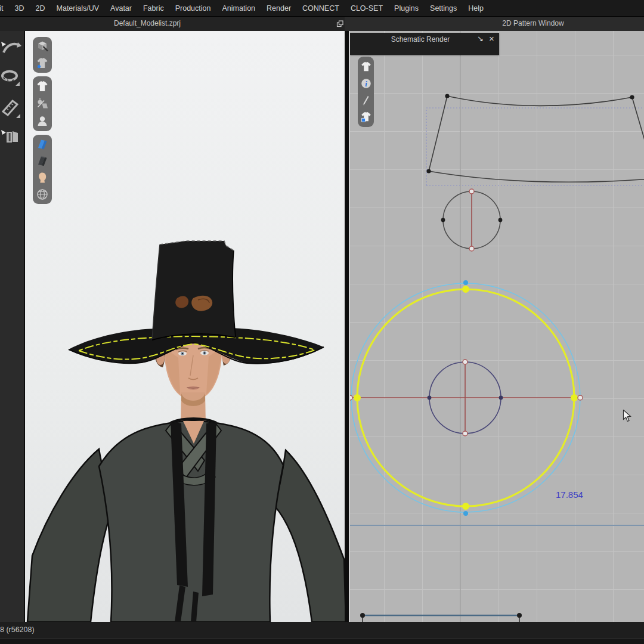  Describe the element at coordinates (340, 24) in the screenshot. I see `undock-icon` at that location.